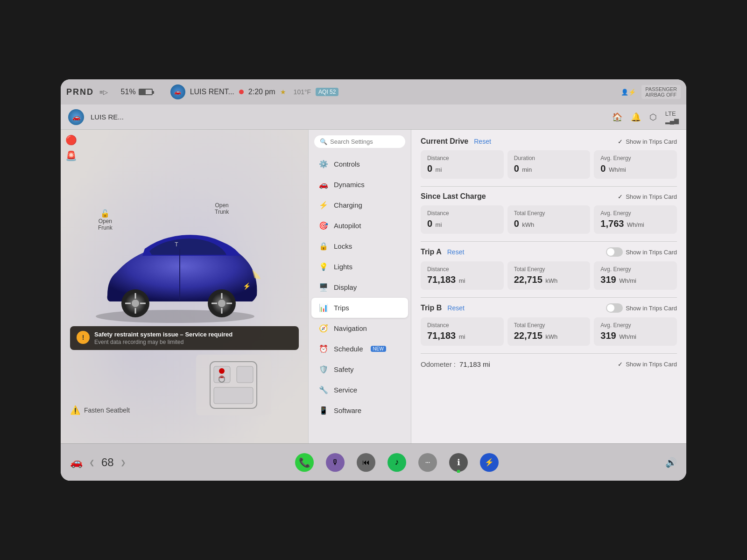 This screenshot has height=560, width=747. What do you see at coordinates (104, 92) in the screenshot?
I see `media-icon: ≡▷` at bounding box center [104, 92].